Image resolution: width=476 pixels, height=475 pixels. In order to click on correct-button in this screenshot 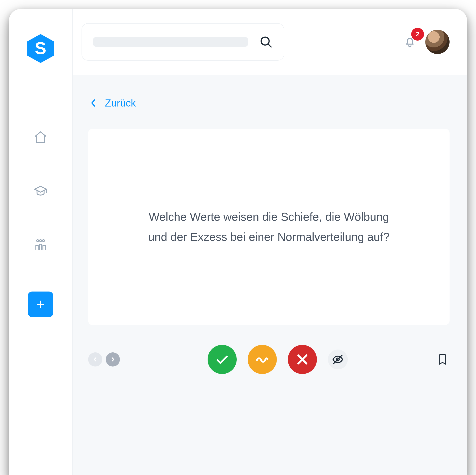, I will do `click(222, 359)`.